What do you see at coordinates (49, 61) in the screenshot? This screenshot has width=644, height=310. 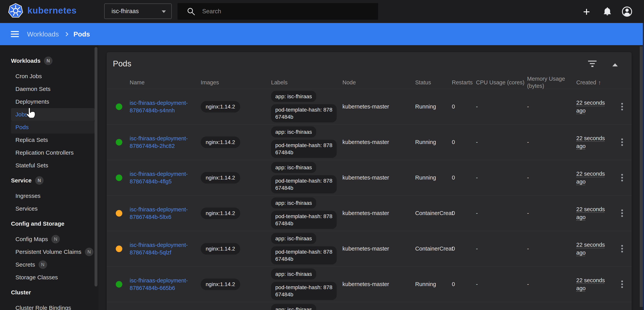 I see `sidebar-section-workloads: Workloads N` at bounding box center [49, 61].